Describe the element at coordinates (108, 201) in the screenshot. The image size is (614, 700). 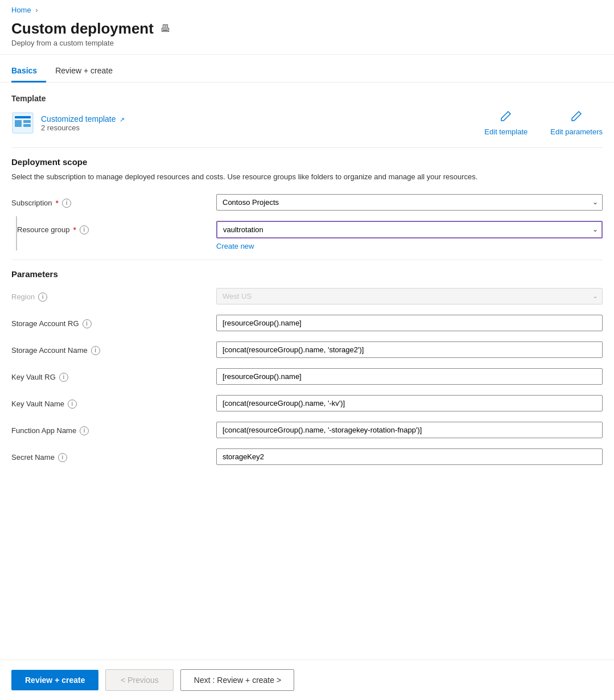
I see `subscription-label: Subscription * i` at that location.